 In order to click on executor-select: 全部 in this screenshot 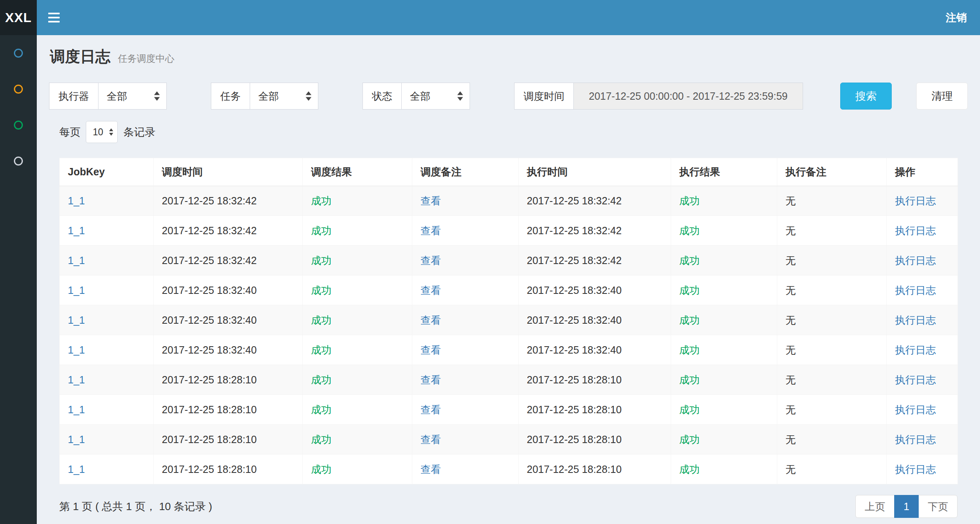, I will do `click(132, 96)`.